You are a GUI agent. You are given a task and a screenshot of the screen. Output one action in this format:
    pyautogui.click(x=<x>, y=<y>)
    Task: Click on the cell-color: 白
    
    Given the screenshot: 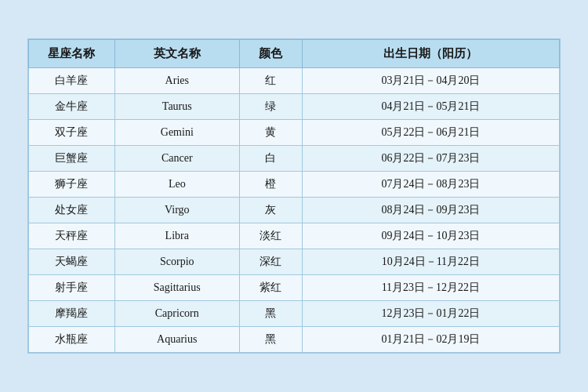 What is the action you would take?
    pyautogui.click(x=271, y=158)
    